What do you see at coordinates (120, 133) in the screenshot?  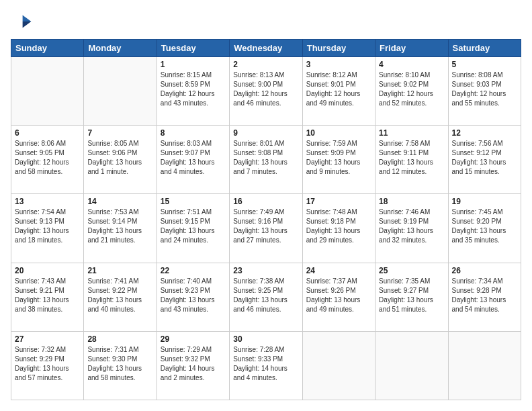 I see `day-number: 7` at bounding box center [120, 133].